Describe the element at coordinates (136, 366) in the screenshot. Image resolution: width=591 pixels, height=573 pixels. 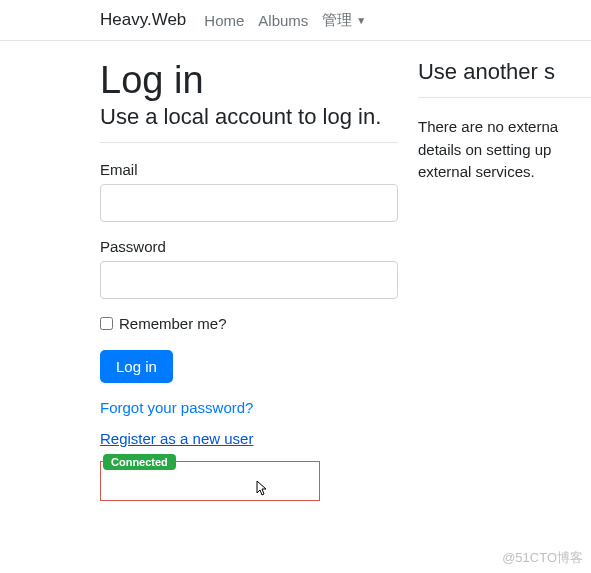
I see `login-button: Log in` at that location.